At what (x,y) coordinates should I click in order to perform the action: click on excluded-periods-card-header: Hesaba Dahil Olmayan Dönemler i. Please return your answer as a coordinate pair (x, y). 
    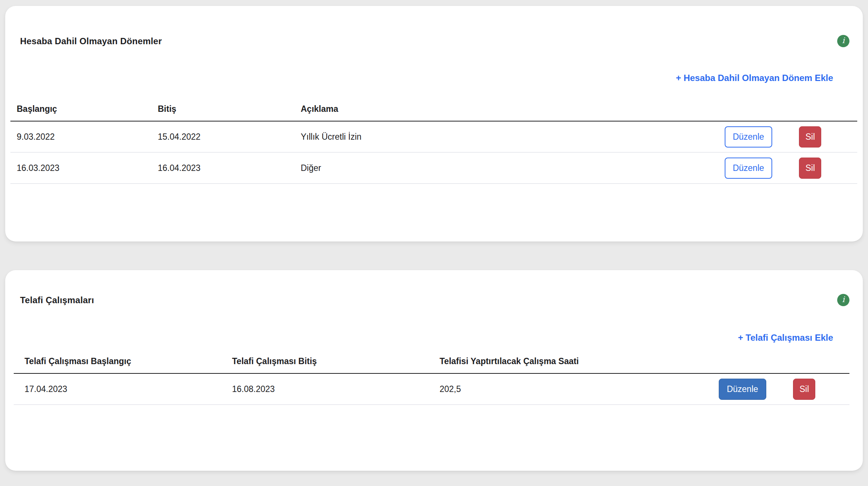
    Looking at the image, I should click on (434, 27).